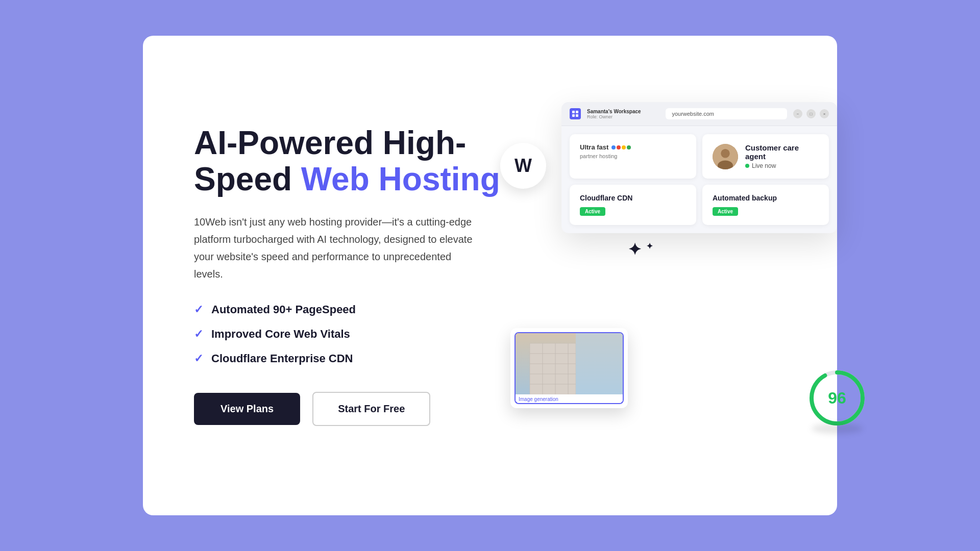 The image size is (980, 551). Describe the element at coordinates (284, 310) in the screenshot. I see `feature-text-1: Automated 90+ PageSpeed` at that location.